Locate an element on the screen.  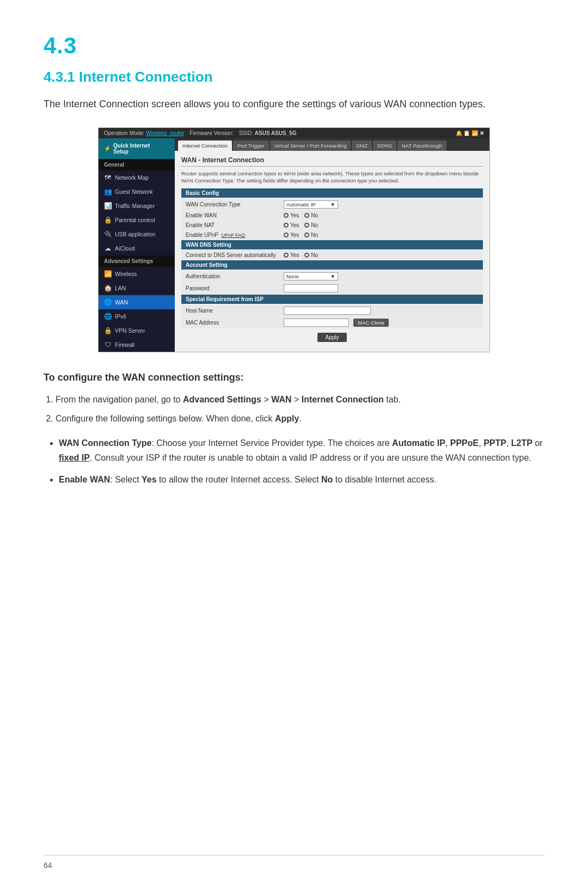
wan-connection-type-label: WAN Connection Type is located at coordinates (235, 205).